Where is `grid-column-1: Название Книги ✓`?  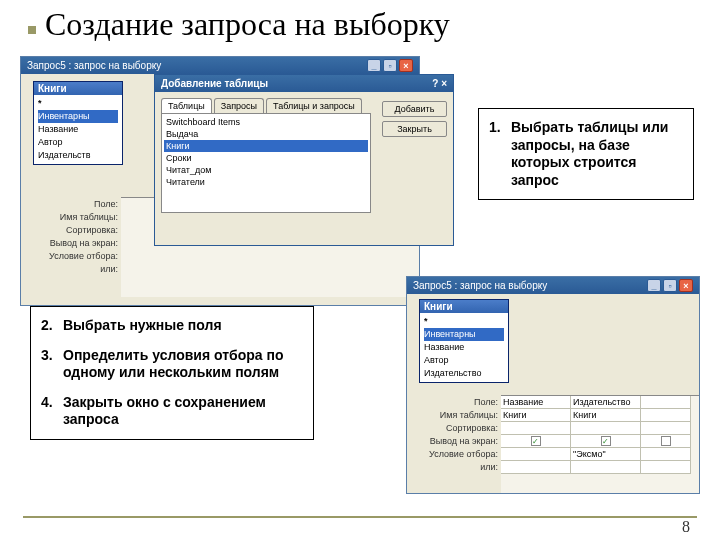
grid-column-1: Название Книги ✓ is located at coordinates (536, 435).